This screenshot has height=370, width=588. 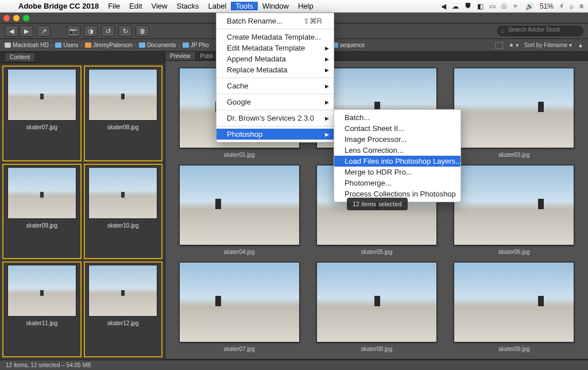 I want to click on thumbnail-caption: skater09.jpg, so click(x=42, y=225).